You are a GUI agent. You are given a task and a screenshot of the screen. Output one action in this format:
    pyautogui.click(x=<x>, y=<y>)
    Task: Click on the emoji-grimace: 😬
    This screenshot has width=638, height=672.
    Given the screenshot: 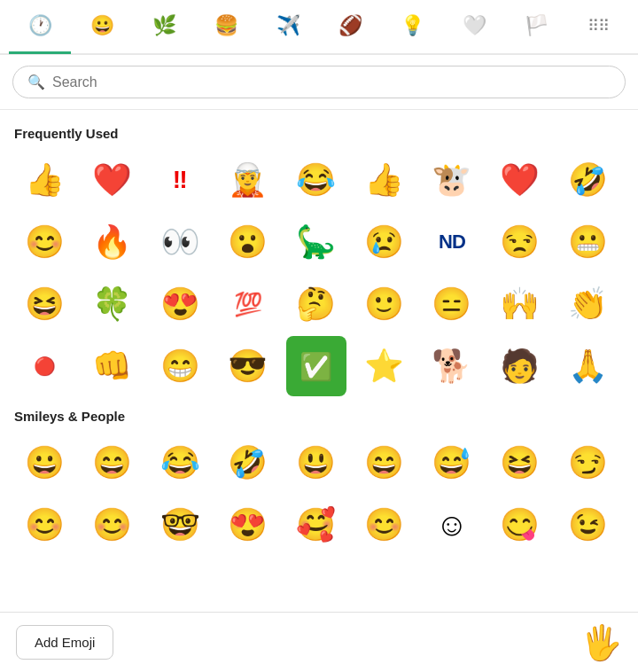 What is the action you would take?
    pyautogui.click(x=587, y=242)
    